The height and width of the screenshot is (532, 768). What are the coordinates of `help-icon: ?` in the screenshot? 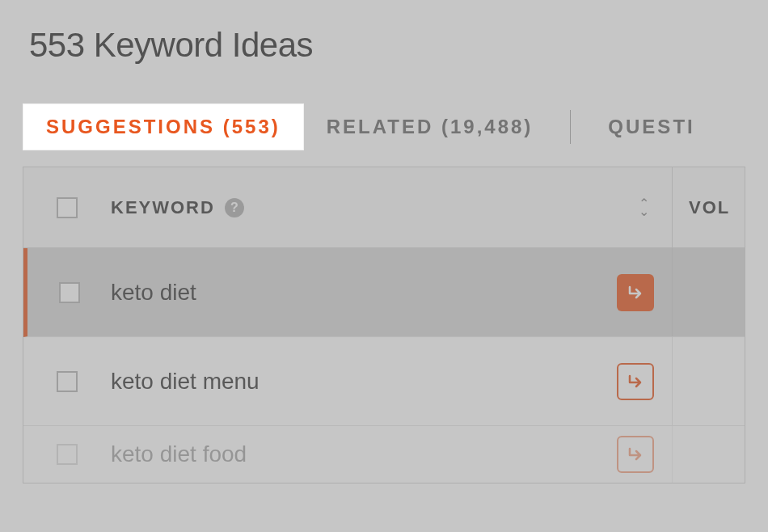 It's located at (234, 208).